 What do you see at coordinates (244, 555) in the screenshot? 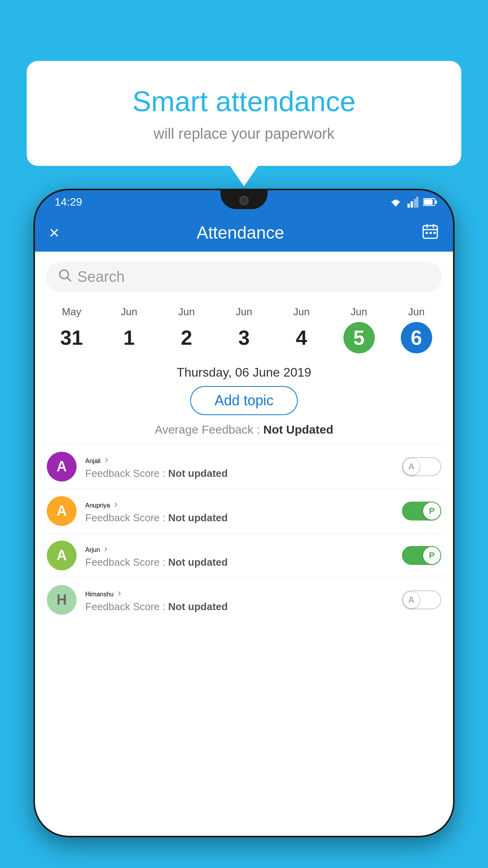
I see `student-row-2: A Arjun › Feedback Score : Not updated` at bounding box center [244, 555].